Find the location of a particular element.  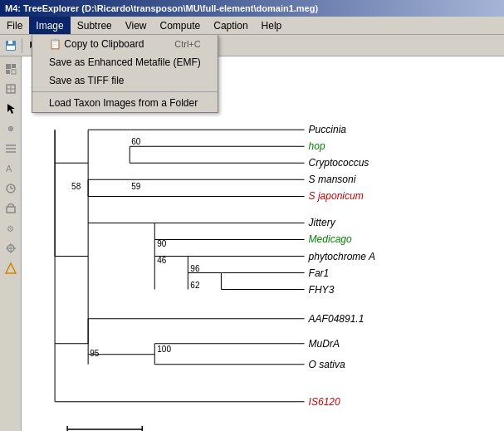

svg-text: Cryptococcus is located at coordinates (339, 163).